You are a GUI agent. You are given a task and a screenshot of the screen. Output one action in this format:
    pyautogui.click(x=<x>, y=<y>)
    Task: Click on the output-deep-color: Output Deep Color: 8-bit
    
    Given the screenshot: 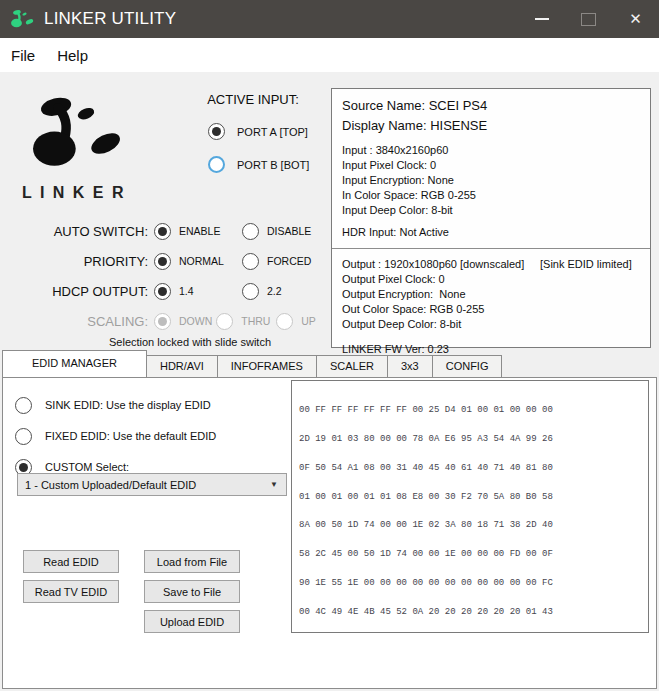 What is the action you would take?
    pyautogui.click(x=496, y=324)
    